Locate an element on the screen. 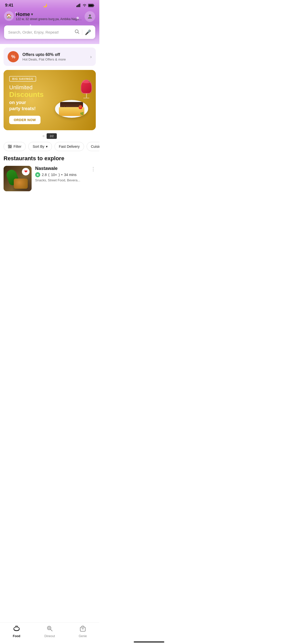 The height and width of the screenshot is (644, 298). rating-value: 2.8 is located at coordinates (44, 175).